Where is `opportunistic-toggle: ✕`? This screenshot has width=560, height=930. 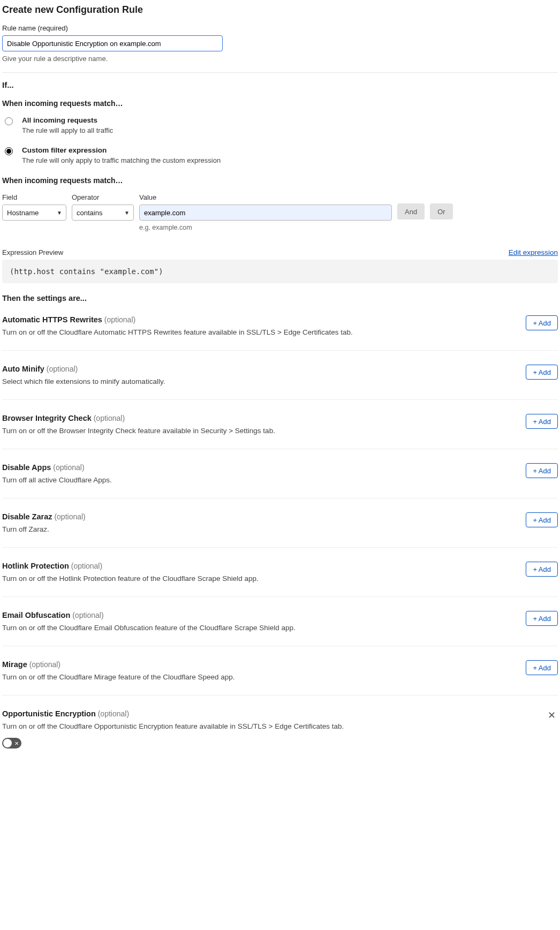 opportunistic-toggle: ✕ is located at coordinates (12, 743).